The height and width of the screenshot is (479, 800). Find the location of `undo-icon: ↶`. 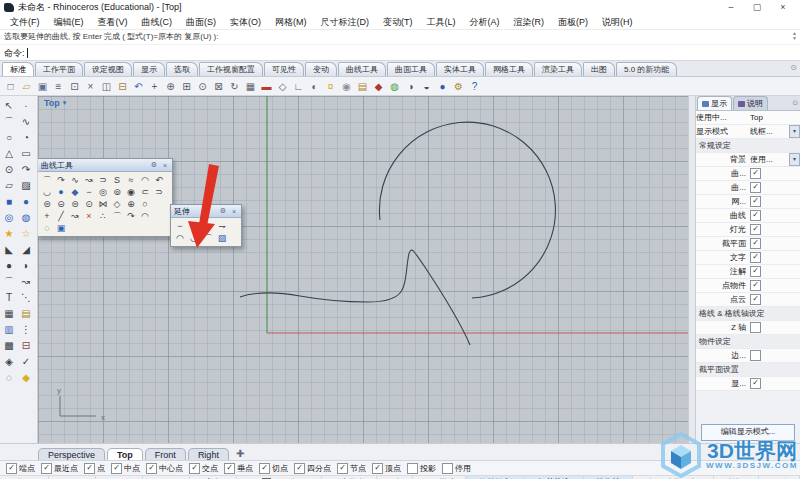

undo-icon: ↶ is located at coordinates (138, 86).